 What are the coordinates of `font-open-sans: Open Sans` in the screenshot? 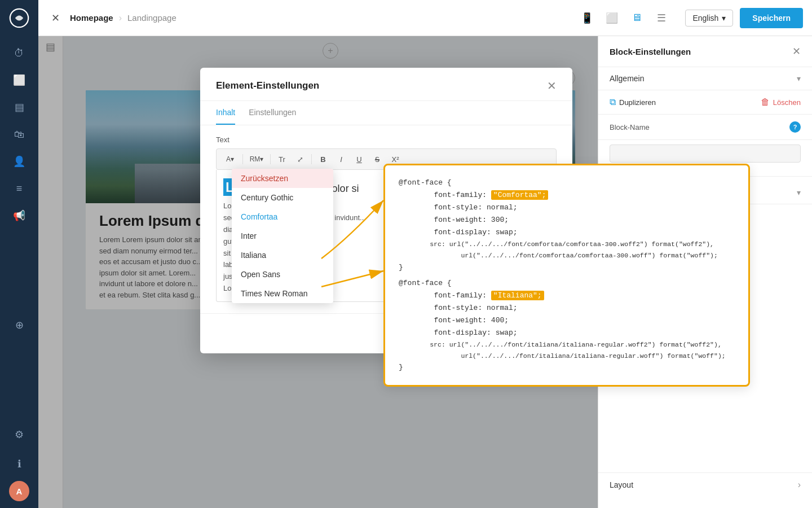 It's located at (283, 274).